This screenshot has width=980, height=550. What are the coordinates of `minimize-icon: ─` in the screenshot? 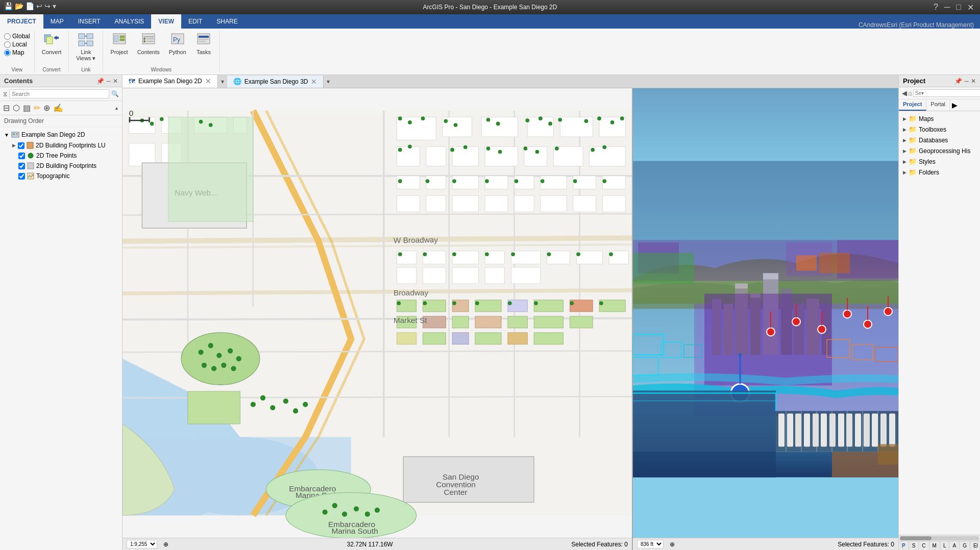 It's located at (947, 7).